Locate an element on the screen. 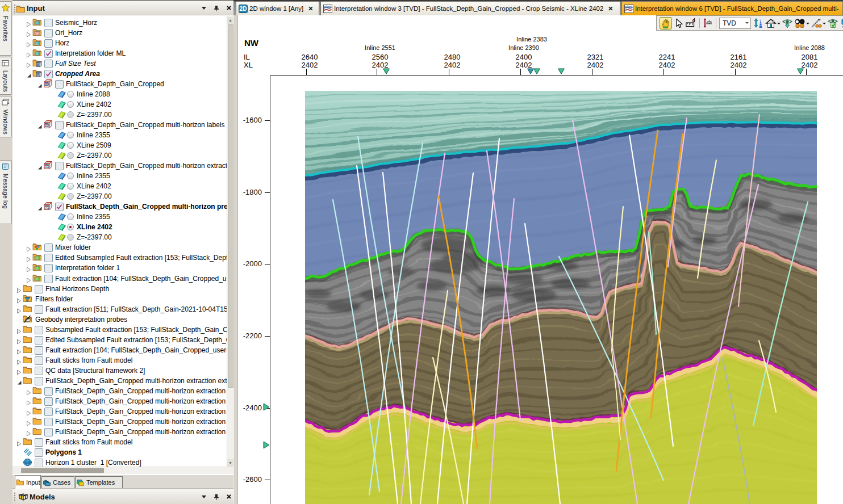  tree-item-polygons-1: Polygons 1 is located at coordinates (119, 452).